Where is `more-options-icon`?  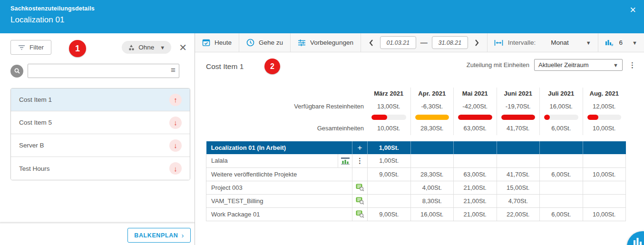 more-options-icon is located at coordinates (633, 65).